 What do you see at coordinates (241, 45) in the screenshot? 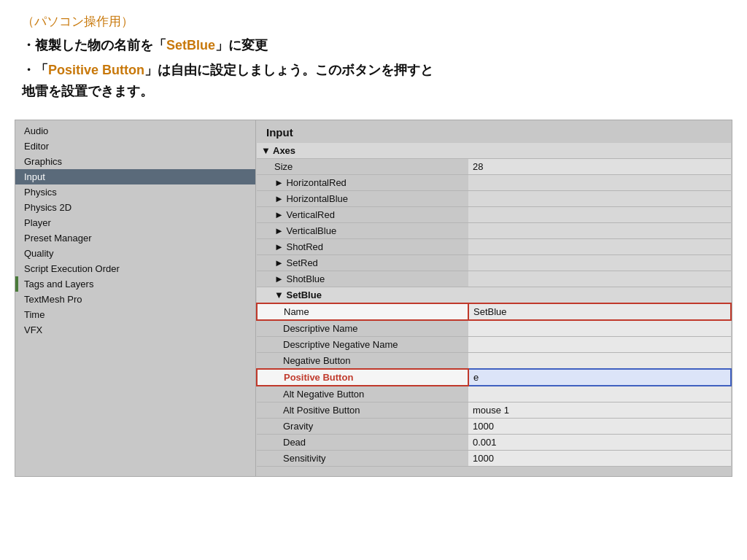
I see `bullet1-post: 」に変更` at bounding box center [241, 45].